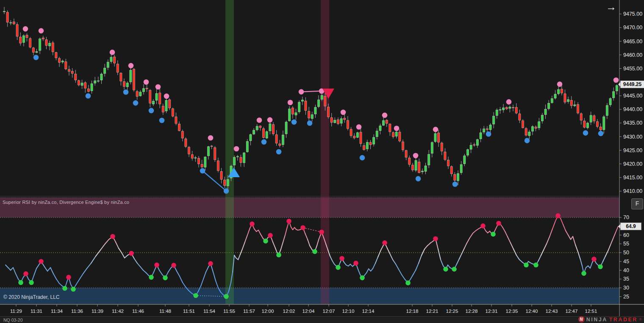 This screenshot has width=644, height=323. What do you see at coordinates (597, 320) in the screenshot?
I see `logo-ninja-text: NINJA` at bounding box center [597, 320].